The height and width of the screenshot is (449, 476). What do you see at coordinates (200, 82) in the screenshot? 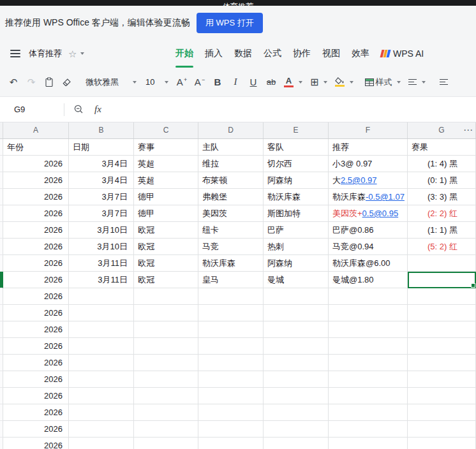
I see `decrease-font-size-button: A−` at bounding box center [200, 82].